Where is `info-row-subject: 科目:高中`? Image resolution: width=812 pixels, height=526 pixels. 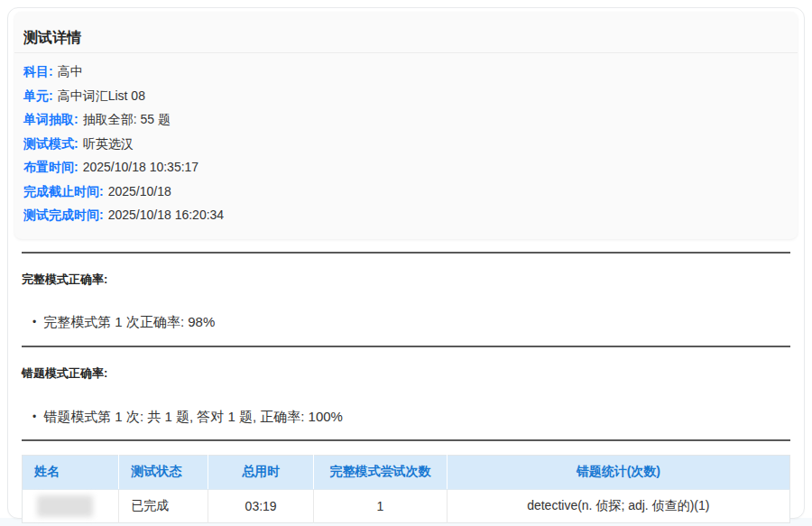
info-row-subject: 科目:高中 is located at coordinates (404, 72).